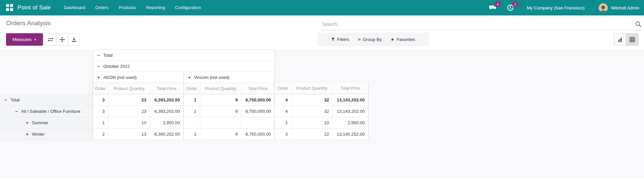 This screenshot has width=644, height=179. I want to click on menu-reporting: Reporting, so click(156, 8).